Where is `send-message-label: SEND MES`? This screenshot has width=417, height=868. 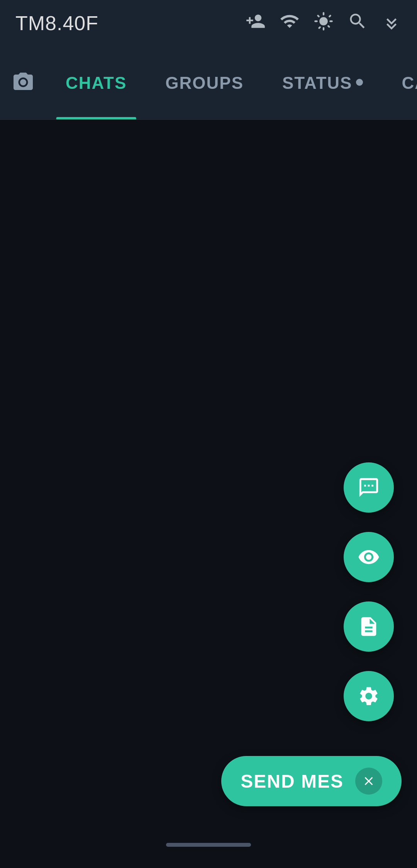
send-message-label: SEND MES is located at coordinates (292, 781).